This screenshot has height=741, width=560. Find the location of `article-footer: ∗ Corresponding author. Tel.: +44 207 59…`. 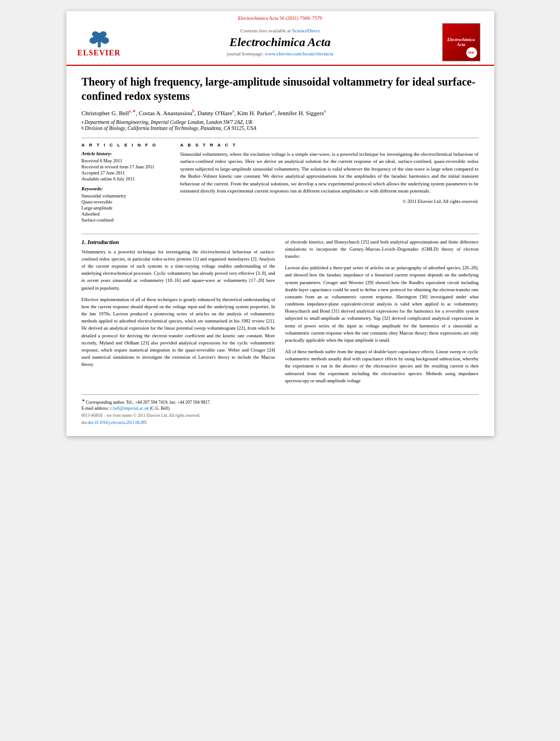

article-footer: ∗ Corresponding author. Tel.: +44 207 59… is located at coordinates (280, 410).